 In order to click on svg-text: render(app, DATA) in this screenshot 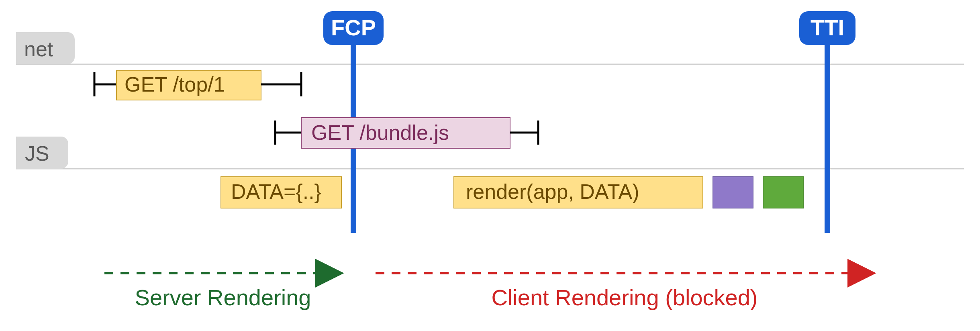, I will do `click(553, 192)`.